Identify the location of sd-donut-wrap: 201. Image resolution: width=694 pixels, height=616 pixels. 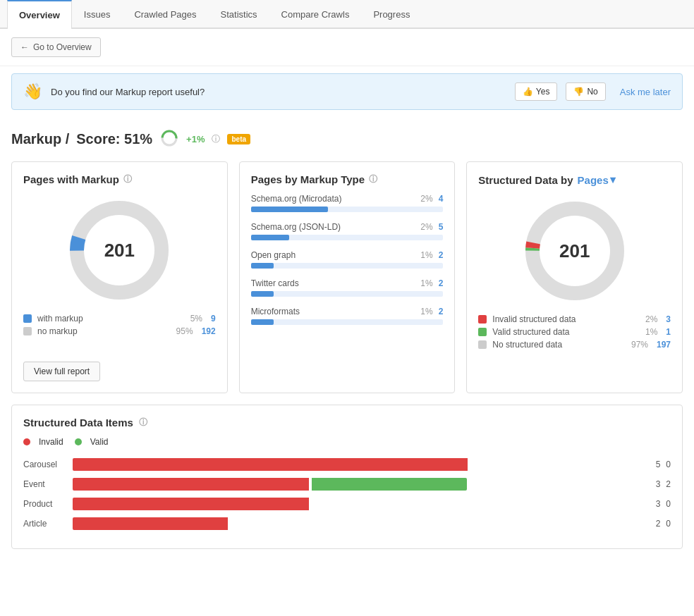
(575, 251).